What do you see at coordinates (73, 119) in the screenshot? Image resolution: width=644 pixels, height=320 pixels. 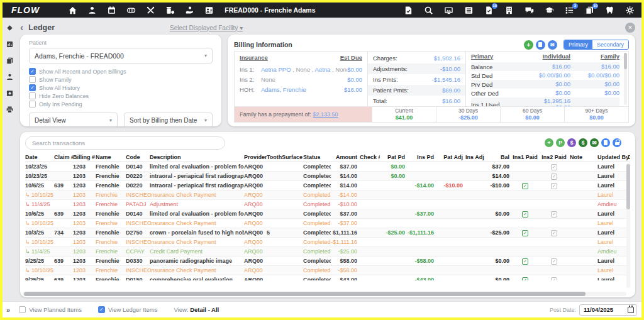 I see `view-mode-select: Detail View ▾` at bounding box center [73, 119].